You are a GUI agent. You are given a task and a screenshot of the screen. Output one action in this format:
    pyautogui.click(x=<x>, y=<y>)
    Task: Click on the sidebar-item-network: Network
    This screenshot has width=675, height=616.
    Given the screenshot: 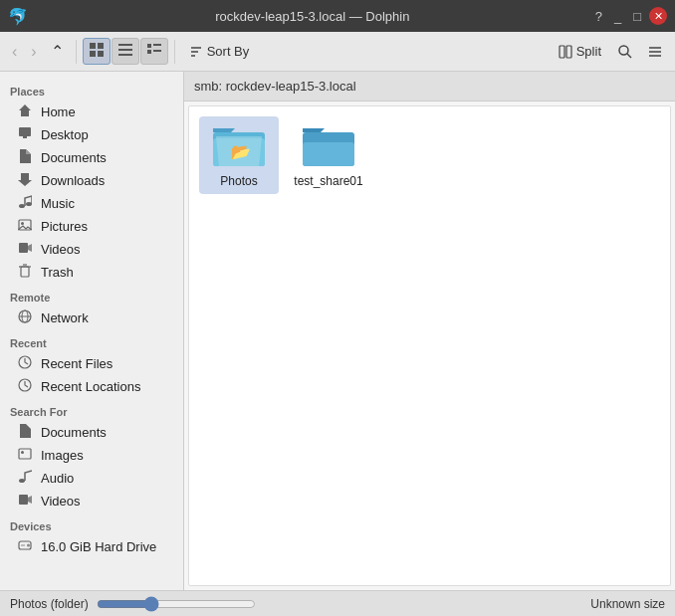 What is the action you would take?
    pyautogui.click(x=92, y=318)
    